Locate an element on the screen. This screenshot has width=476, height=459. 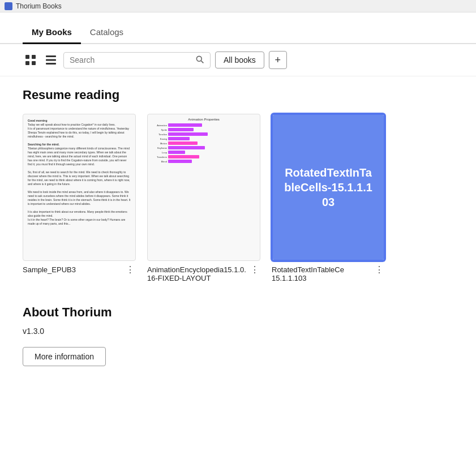
animation-bar-label: Animation is located at coordinates (159, 126).